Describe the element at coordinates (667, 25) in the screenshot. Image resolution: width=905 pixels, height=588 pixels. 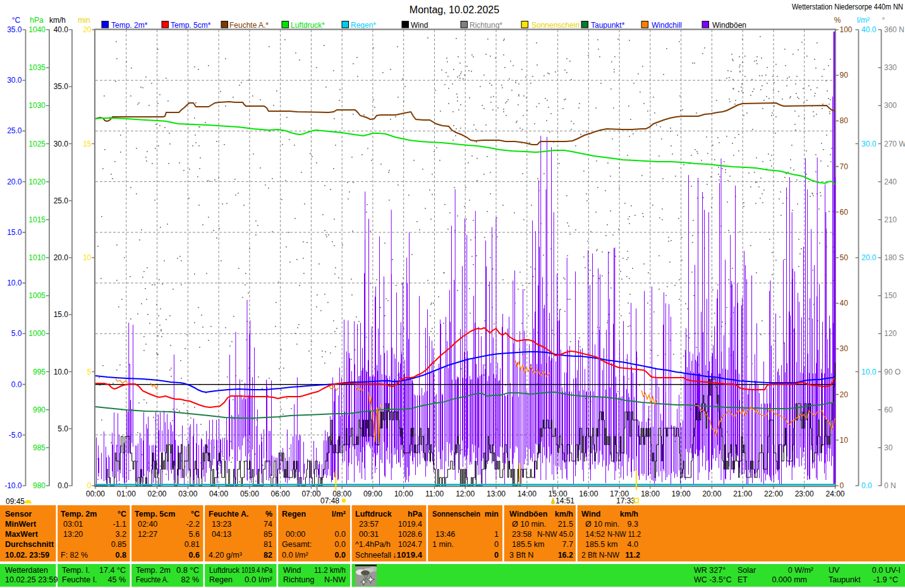
I see `svg-text: Windchill` at that location.